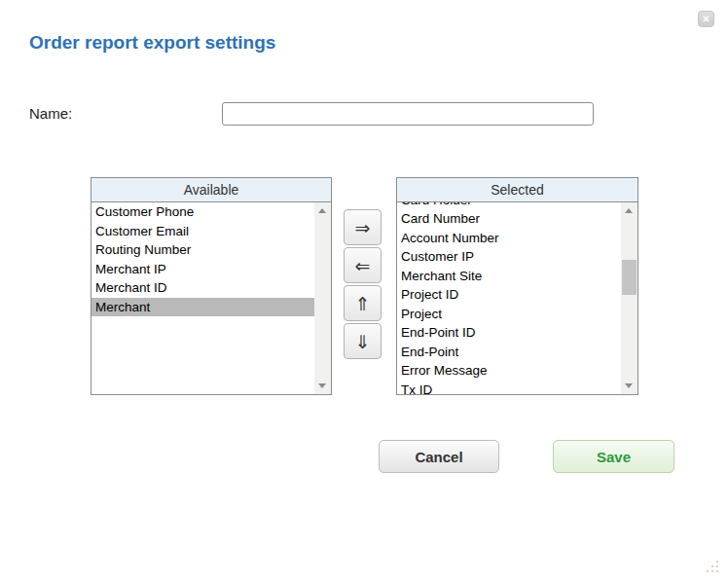 The image size is (728, 582). I want to click on list-item: Merchant, so click(202, 308).